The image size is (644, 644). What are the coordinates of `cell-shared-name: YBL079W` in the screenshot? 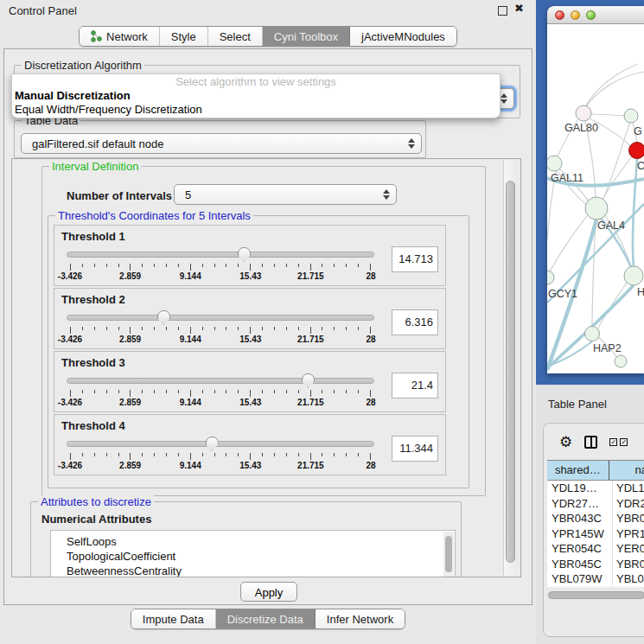 It's located at (580, 579).